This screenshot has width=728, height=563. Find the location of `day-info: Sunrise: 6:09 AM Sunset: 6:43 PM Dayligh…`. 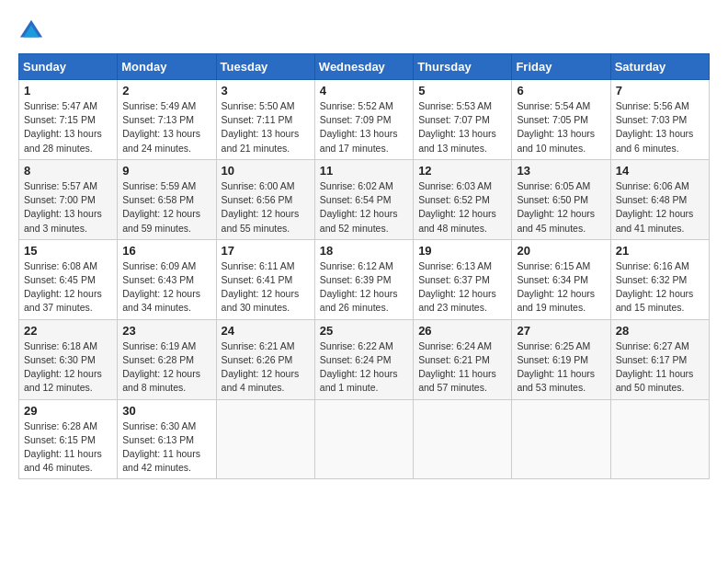

day-info: Sunrise: 6:09 AM Sunset: 6:43 PM Dayligh… is located at coordinates (166, 287).